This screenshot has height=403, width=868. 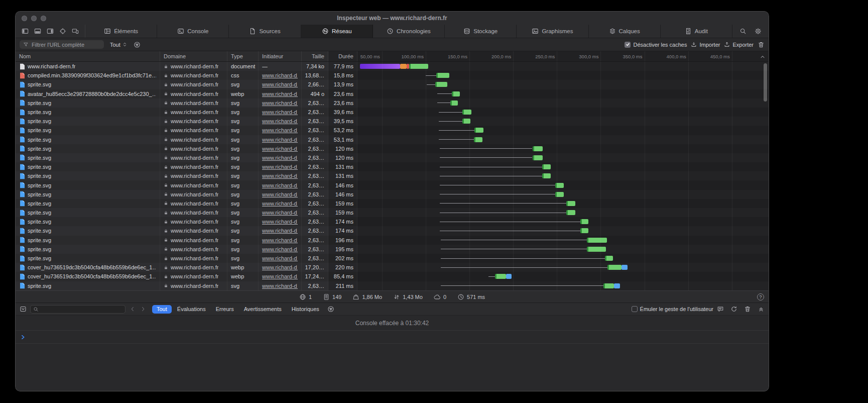 I want to click on tab-storage: Stockage, so click(x=481, y=31).